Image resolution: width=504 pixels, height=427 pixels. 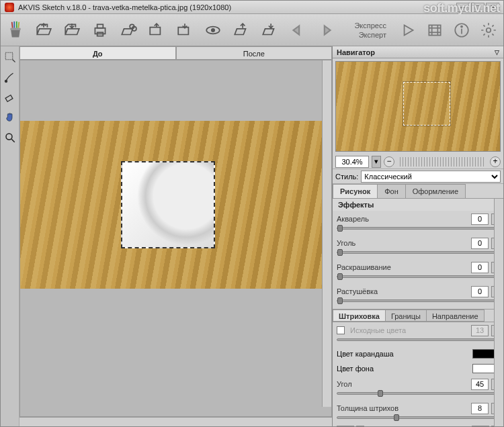 What do you see at coordinates (9, 7) in the screenshot?
I see `app-logo` at bounding box center [9, 7].